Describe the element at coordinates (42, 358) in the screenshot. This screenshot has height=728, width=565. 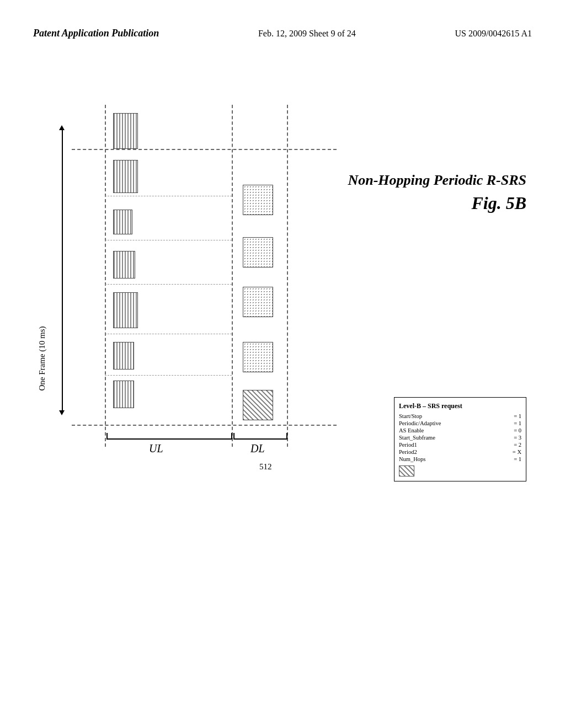
I see `frame-label-container: One Frame (10 ms)` at that location.